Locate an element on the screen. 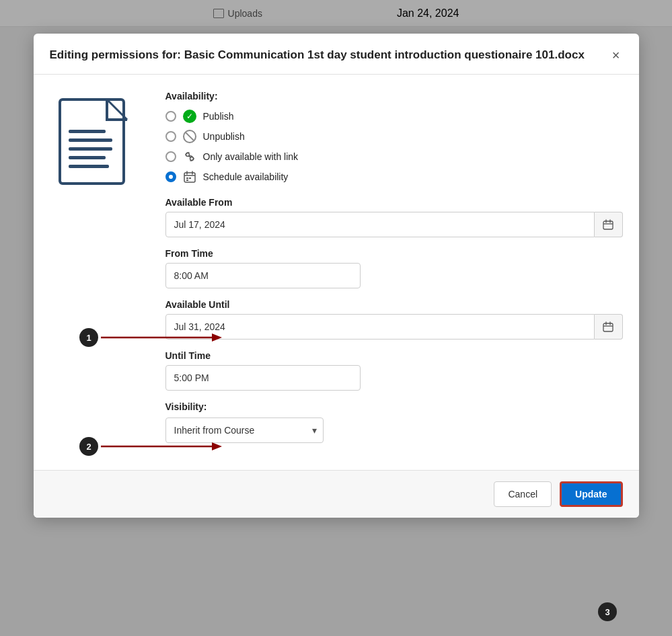 This screenshot has width=672, height=636. available-until-input is located at coordinates (380, 327).